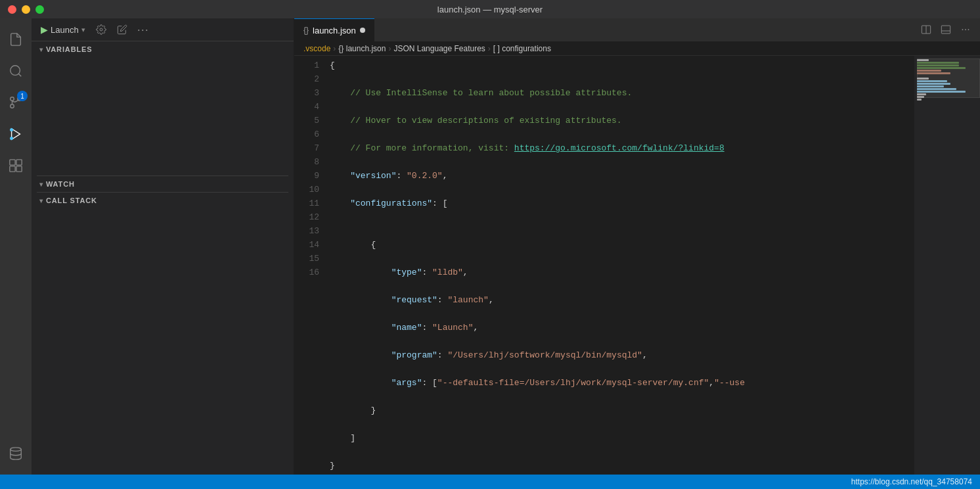  Describe the element at coordinates (163, 184) in the screenshot. I see `watch-section: ▾ WATCH` at that location.